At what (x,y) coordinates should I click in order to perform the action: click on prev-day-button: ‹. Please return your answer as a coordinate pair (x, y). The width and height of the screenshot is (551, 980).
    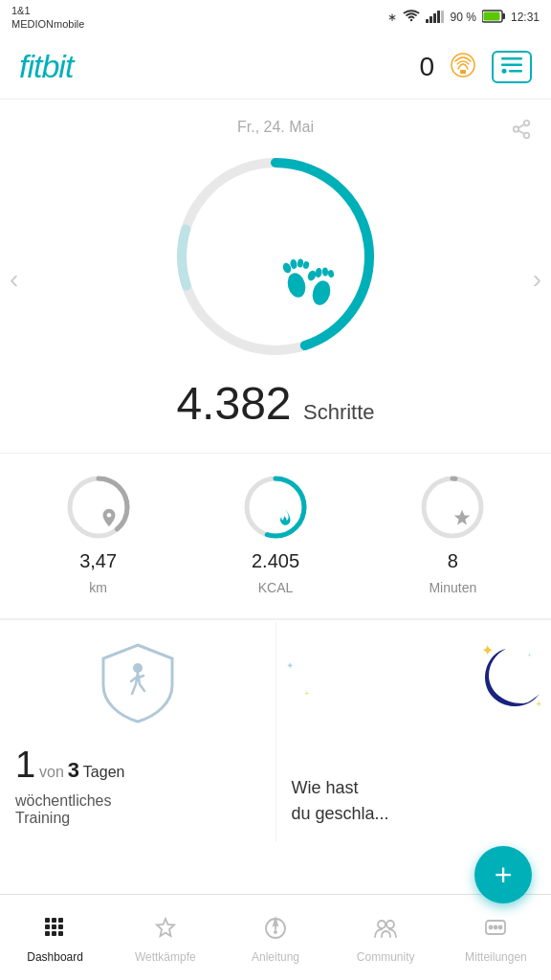
    Looking at the image, I should click on (13, 279).